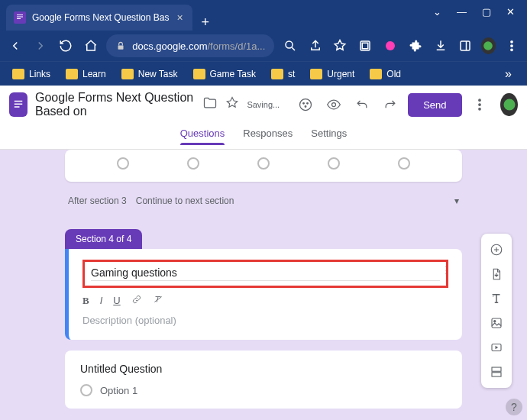 This screenshot has width=527, height=420. What do you see at coordinates (415, 46) in the screenshot?
I see `extensions-puzzle-icon` at bounding box center [415, 46].